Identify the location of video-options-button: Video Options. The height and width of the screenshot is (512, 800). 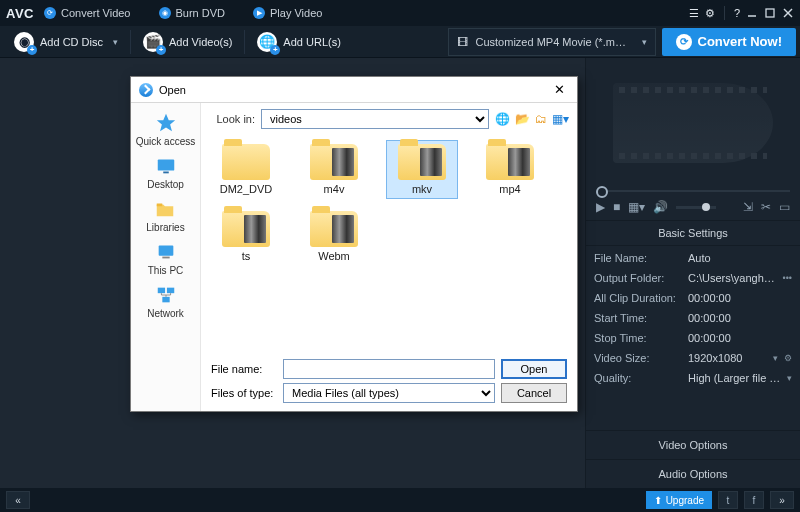
(693, 444).